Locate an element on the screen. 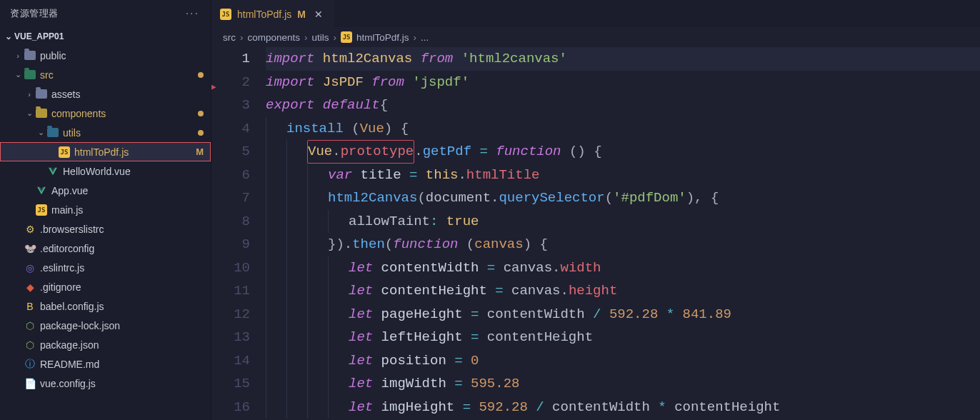 This screenshot has height=420, width=980. breadcrumb-label: utils is located at coordinates (321, 37).